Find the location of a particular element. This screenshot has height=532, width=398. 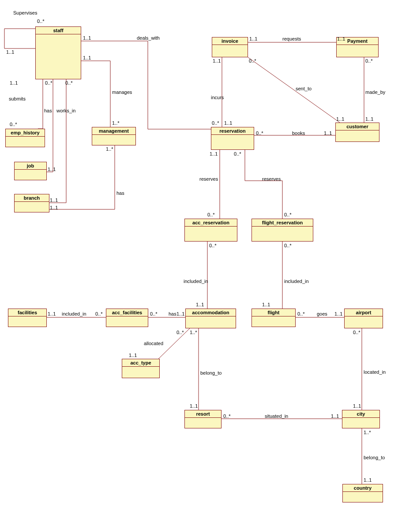

entity-management: management is located at coordinates (114, 136).